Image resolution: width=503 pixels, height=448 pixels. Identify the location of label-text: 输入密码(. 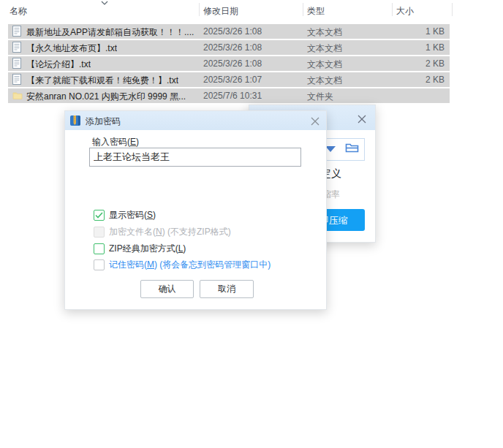
(111, 142).